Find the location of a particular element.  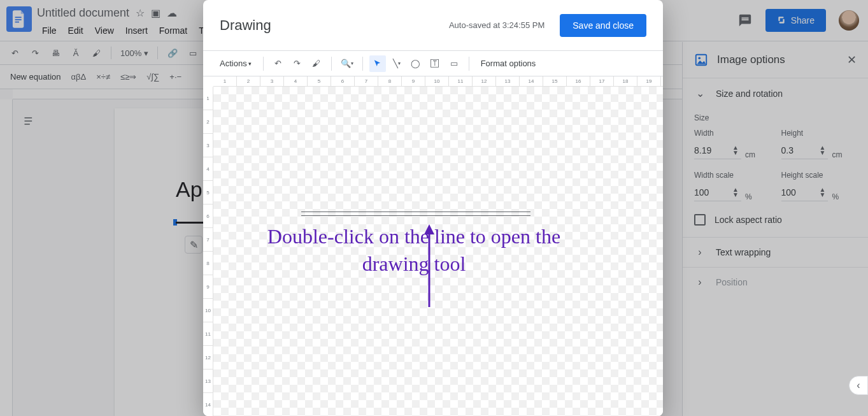

redo-icon: ↷ is located at coordinates (297, 64).